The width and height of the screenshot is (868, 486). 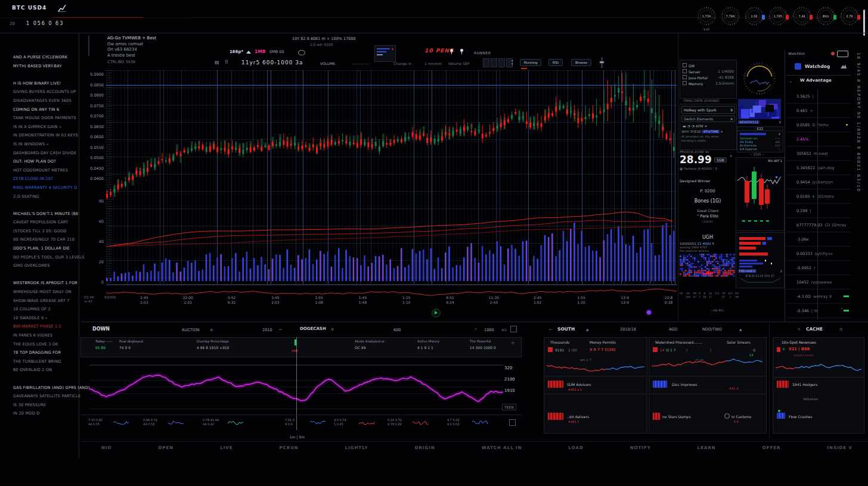 I want to click on time-axis-label: 1:551:30, so click(x=581, y=300).